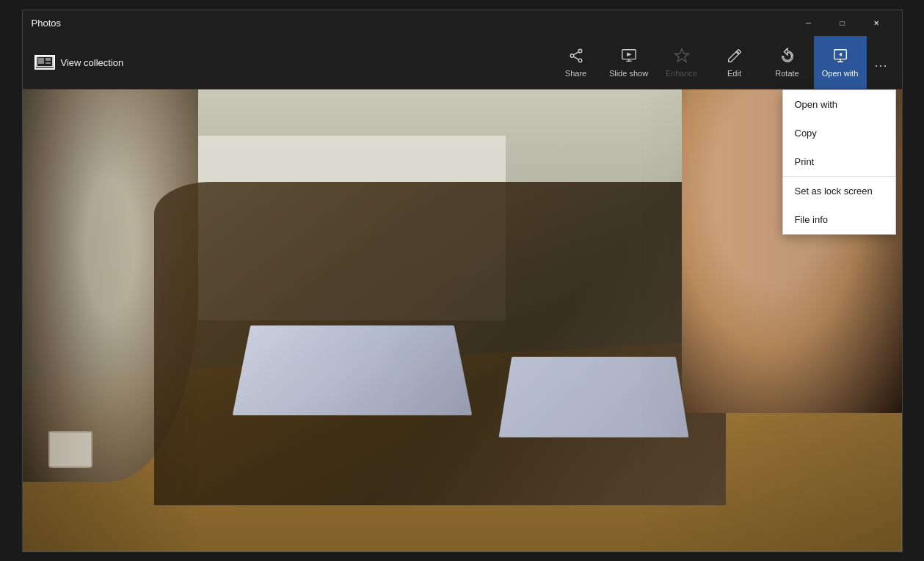  I want to click on enhance-icon, so click(682, 57).